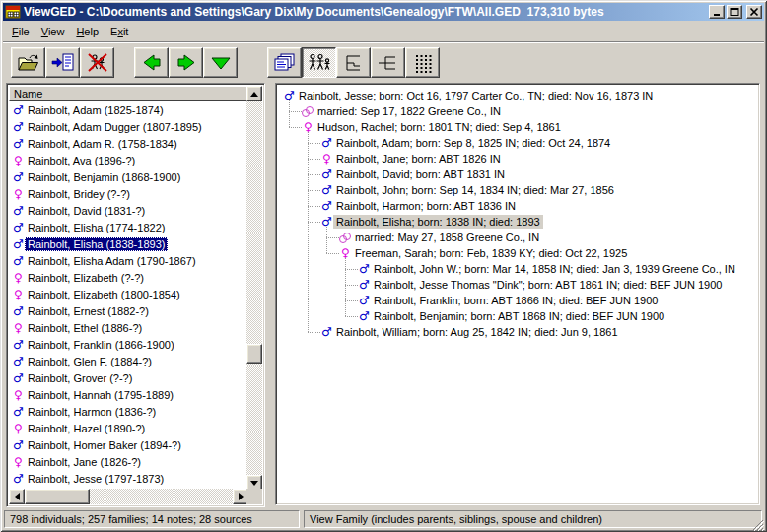 The image size is (767, 532). I want to click on down-button, so click(221, 63).